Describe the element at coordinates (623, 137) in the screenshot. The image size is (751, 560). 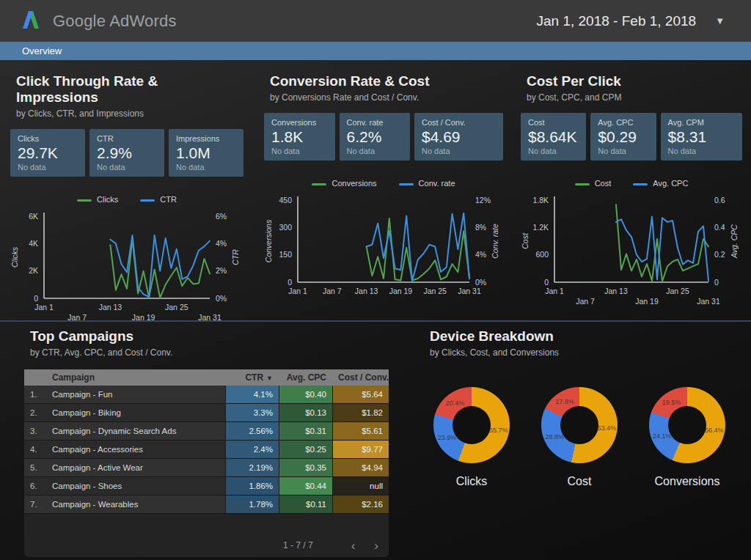
I see `scorecard-value: $0.29` at that location.